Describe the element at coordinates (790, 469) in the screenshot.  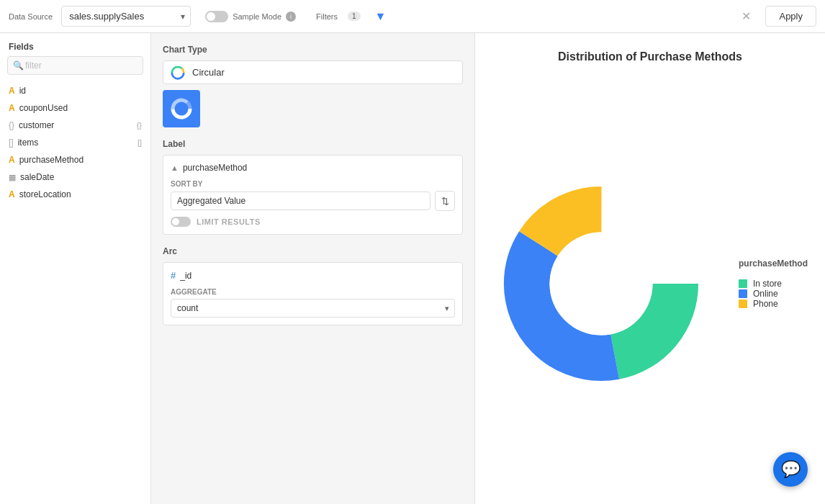
I see `chat-icon: 💬` at that location.